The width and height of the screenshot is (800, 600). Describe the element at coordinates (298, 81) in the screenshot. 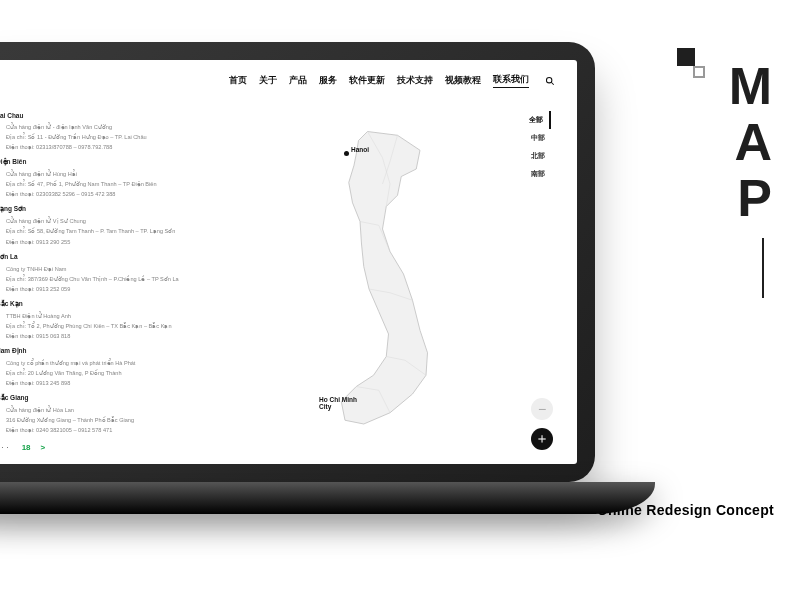

I see `nav-item: 产品` at that location.